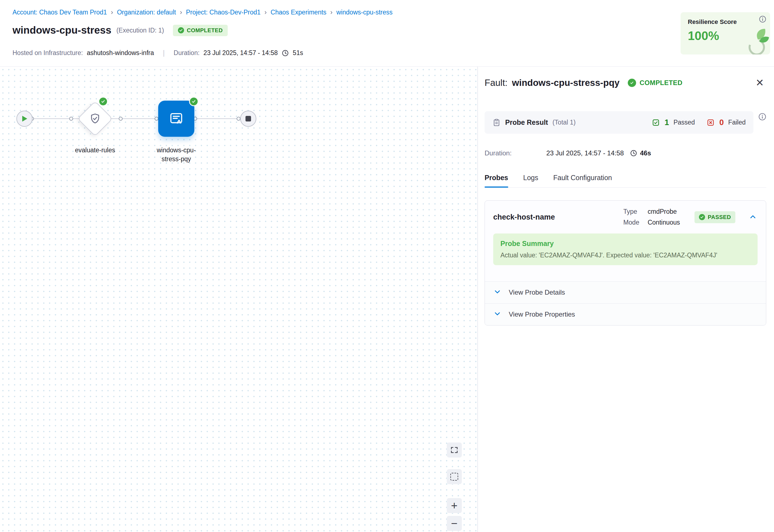 The width and height of the screenshot is (774, 532). Describe the element at coordinates (454, 477) in the screenshot. I see `selection-button` at that location.